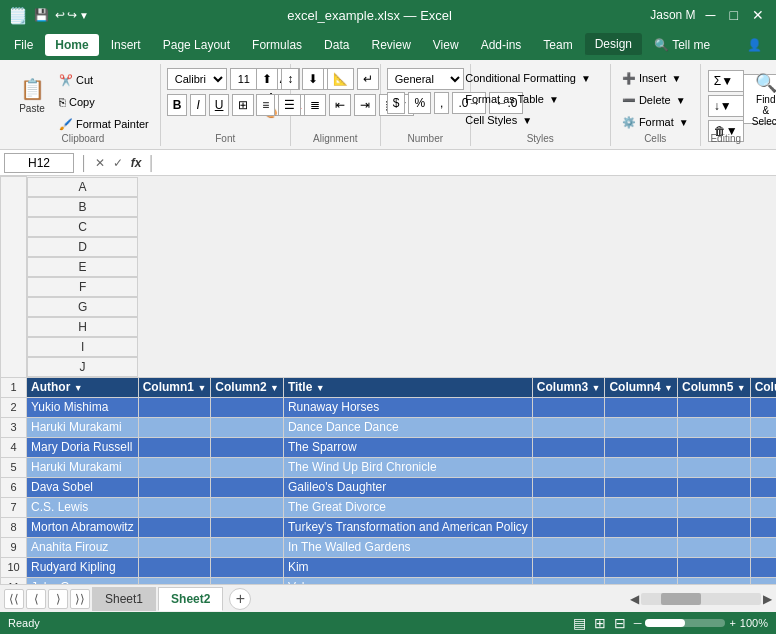 The image size is (776, 634). What do you see at coordinates (340, 105) in the screenshot?
I see `decrease-indent-button: ⇤` at bounding box center [340, 105].